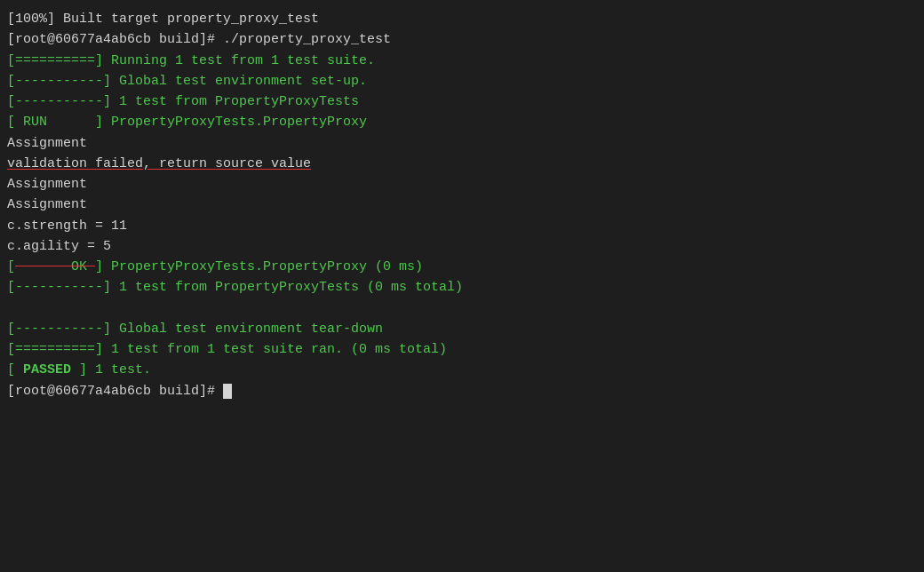 This screenshot has width=924, height=572. Describe the element at coordinates (227, 391) in the screenshot. I see `terminal-cursor` at that location.